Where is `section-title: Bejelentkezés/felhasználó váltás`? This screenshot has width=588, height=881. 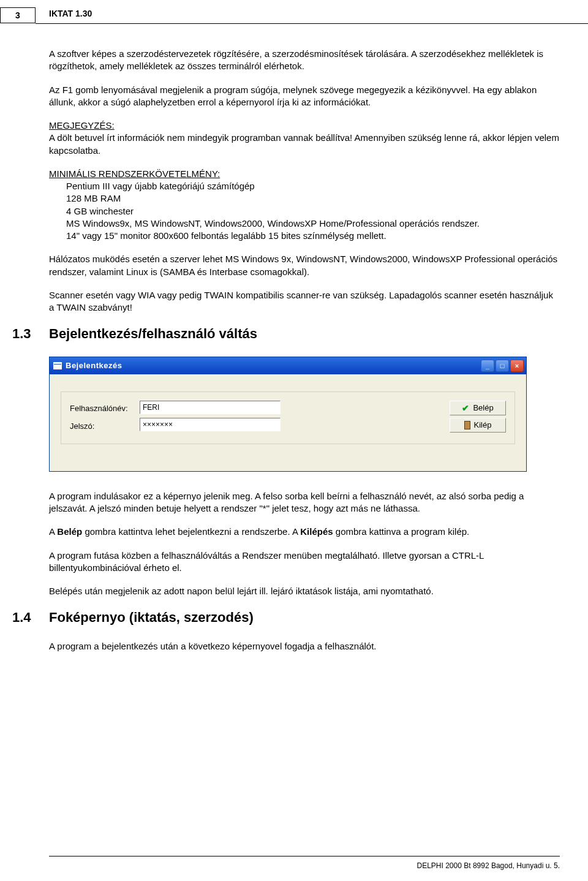 section-title: Bejelentkezés/felhasználó váltás is located at coordinates (153, 334).